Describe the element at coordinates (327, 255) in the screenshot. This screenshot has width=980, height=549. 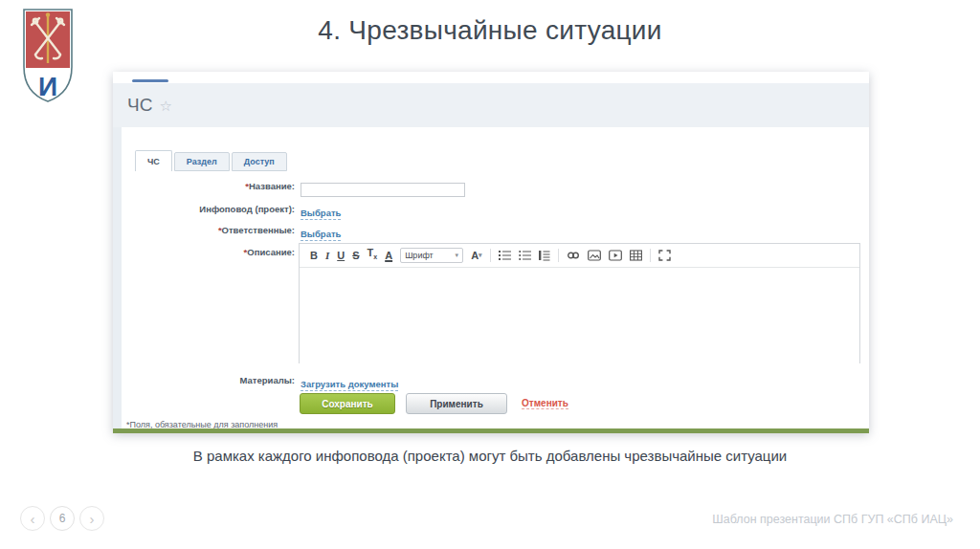
I see `italic-button: I` at that location.